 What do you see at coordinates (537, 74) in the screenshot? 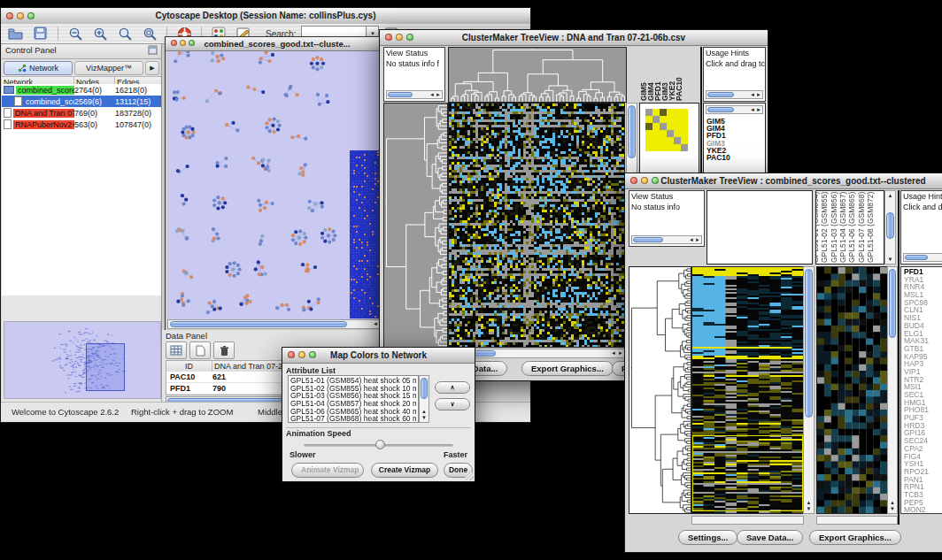
I see `column-dendrogram` at bounding box center [537, 74].